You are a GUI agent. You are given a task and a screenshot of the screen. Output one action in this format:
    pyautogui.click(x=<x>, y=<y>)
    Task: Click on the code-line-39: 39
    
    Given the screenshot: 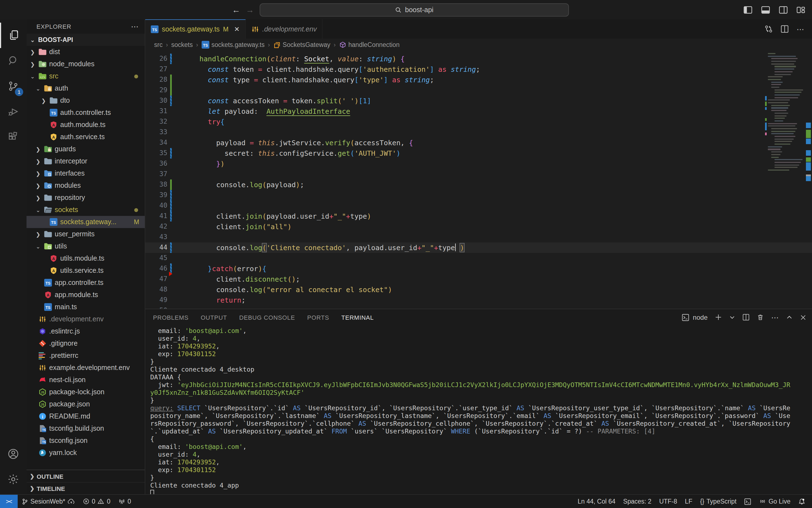 What is the action you would take?
    pyautogui.click(x=479, y=195)
    